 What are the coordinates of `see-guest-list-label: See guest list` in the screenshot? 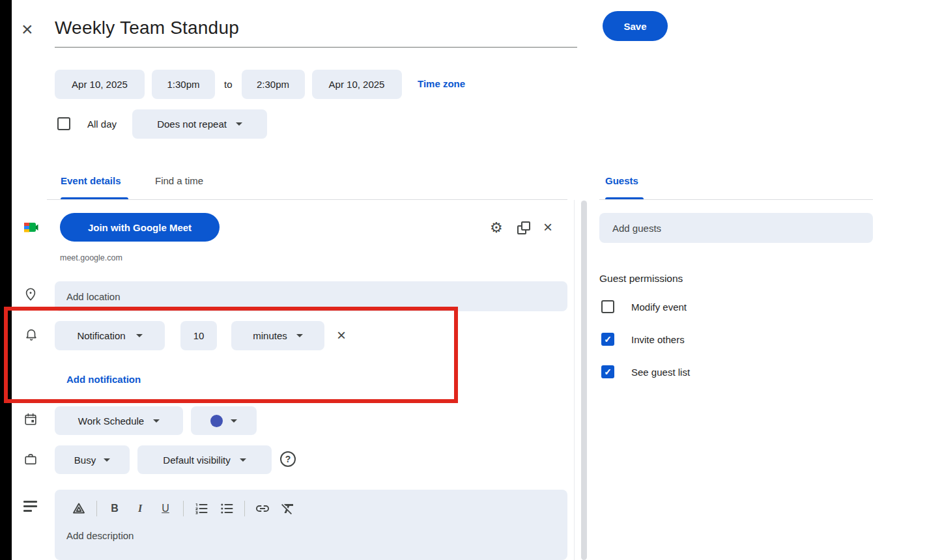 It's located at (661, 372).